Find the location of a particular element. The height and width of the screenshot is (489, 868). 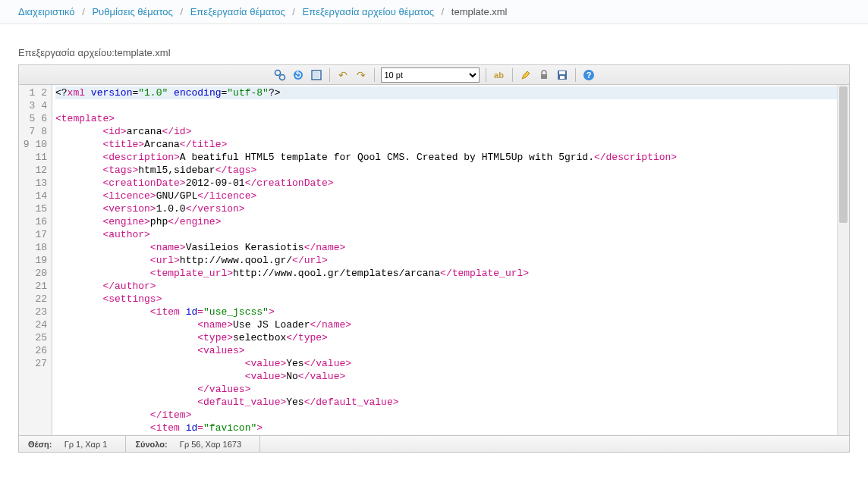

fontsize-select: 10 pt is located at coordinates (430, 75).